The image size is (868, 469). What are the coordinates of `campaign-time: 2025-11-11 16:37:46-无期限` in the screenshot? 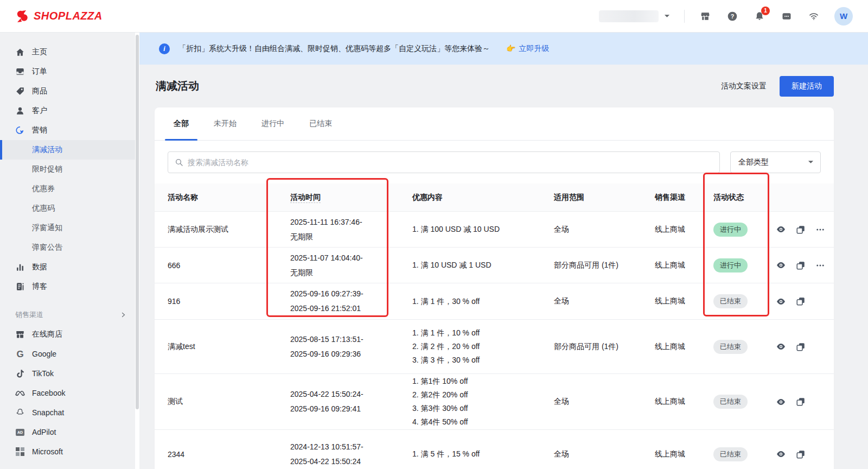 It's located at (352, 230).